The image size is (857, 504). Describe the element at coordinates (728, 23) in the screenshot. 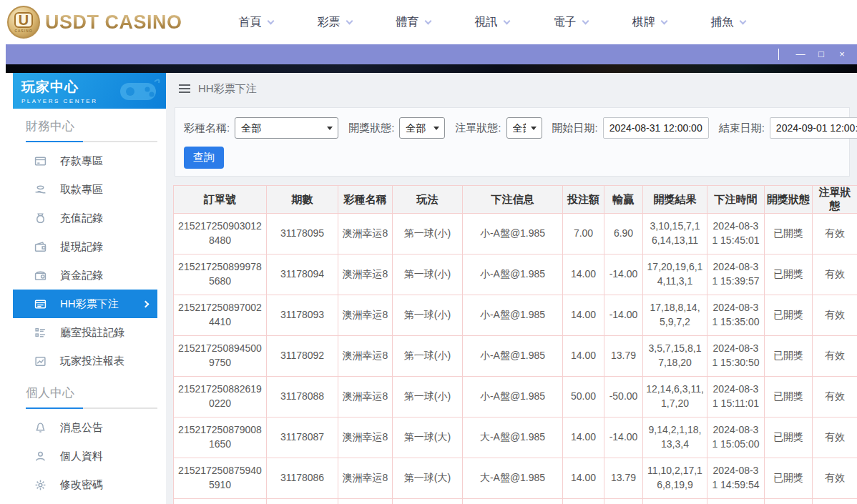

I see `nav-item-fishing: 捕魚` at that location.